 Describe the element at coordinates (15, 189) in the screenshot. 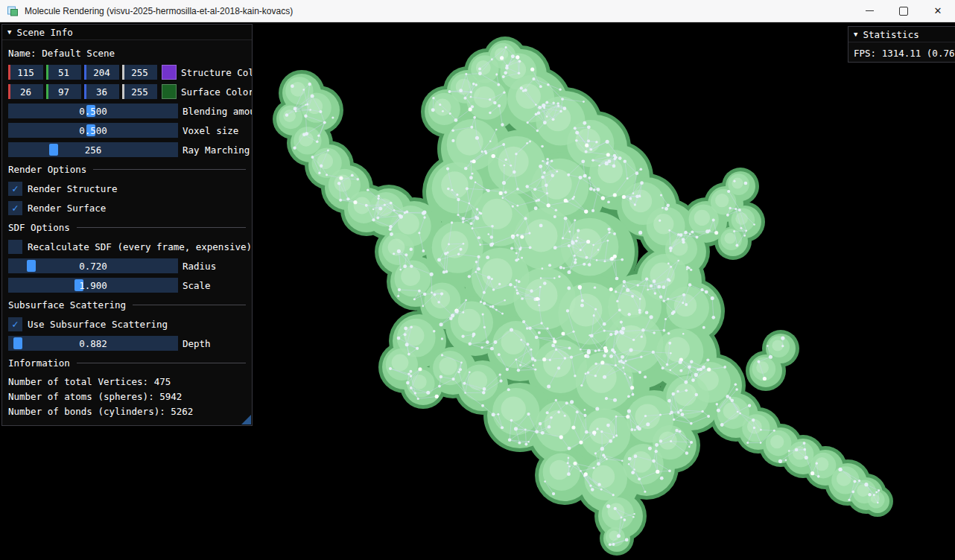

I see `render-structure-checkbox: ✓` at that location.